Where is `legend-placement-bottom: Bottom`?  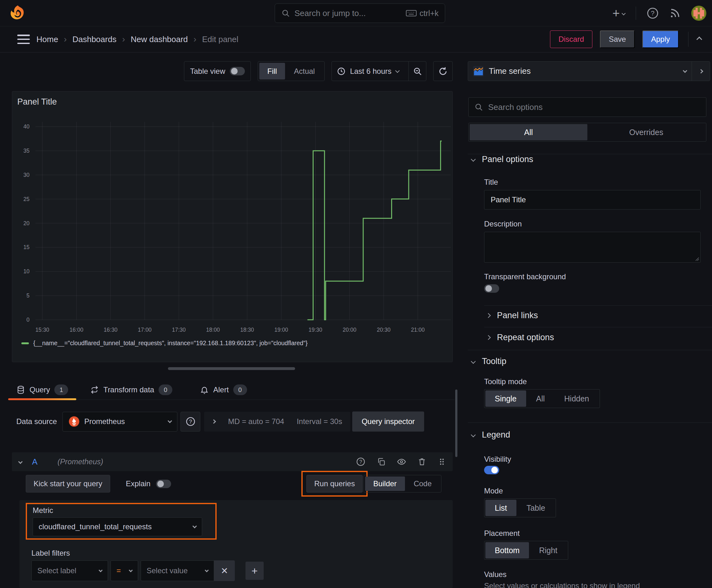
legend-placement-bottom: Bottom is located at coordinates (507, 550).